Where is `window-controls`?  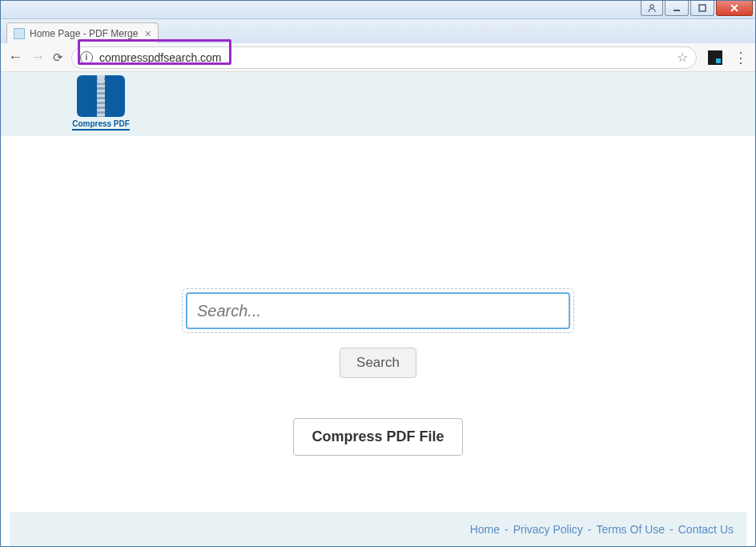
window-controls is located at coordinates (696, 8).